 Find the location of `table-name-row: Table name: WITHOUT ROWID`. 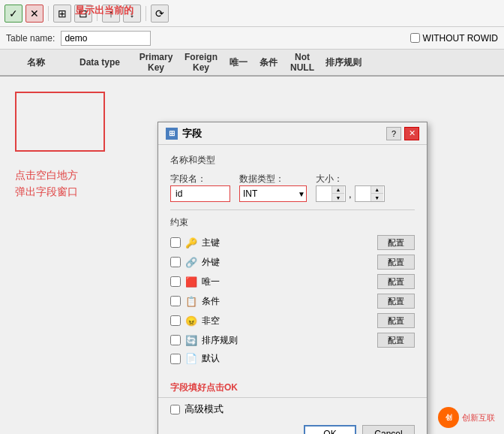

table-name-row: Table name: WITHOUT ROWID is located at coordinates (252, 38).